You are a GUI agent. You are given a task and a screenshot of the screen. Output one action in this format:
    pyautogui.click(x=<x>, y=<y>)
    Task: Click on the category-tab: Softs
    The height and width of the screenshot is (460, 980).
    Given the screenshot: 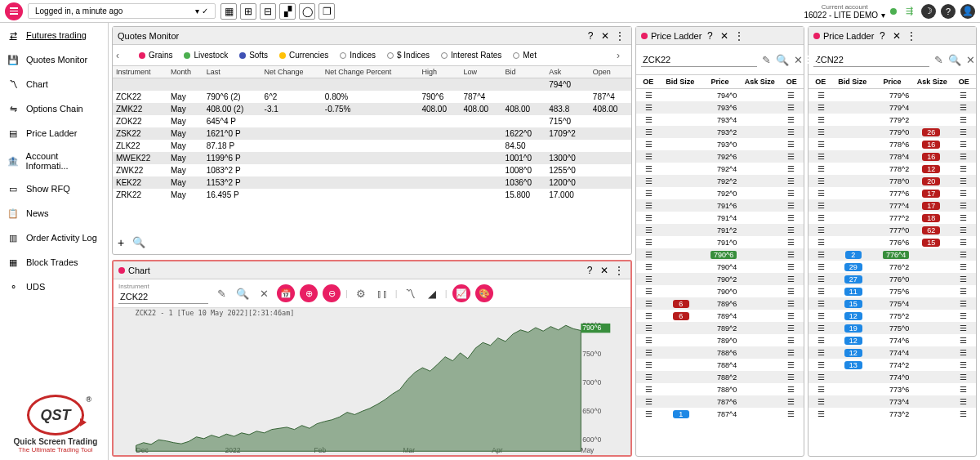 What is the action you would take?
    pyautogui.click(x=253, y=56)
    